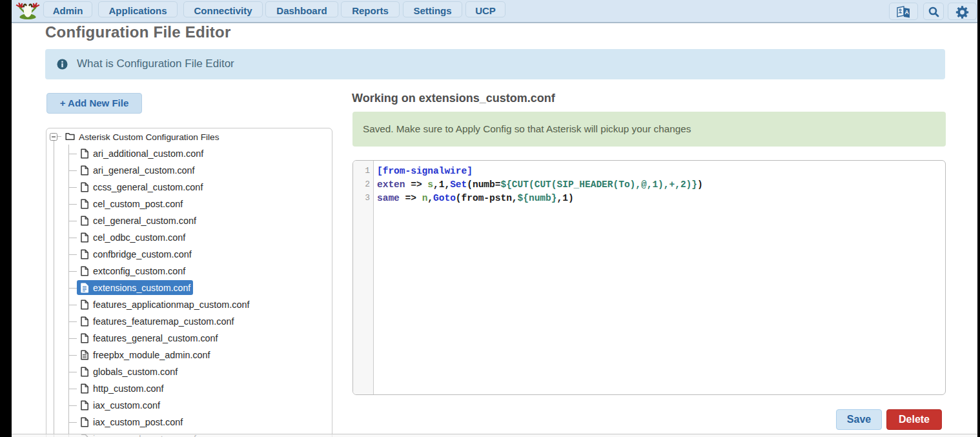  What do you see at coordinates (907, 12) in the screenshot?
I see `svg-text: A` at bounding box center [907, 12].